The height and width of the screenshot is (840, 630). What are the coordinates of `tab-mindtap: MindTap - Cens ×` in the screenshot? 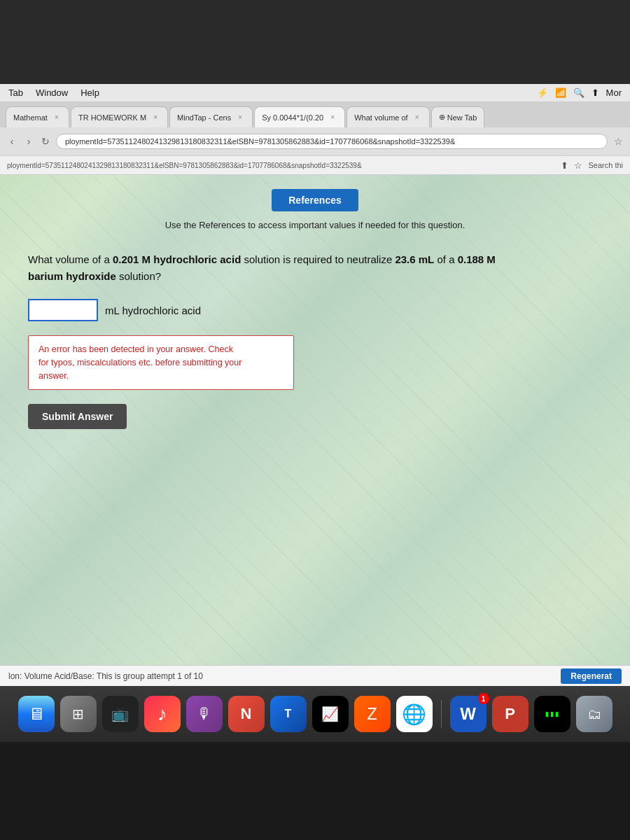 It's located at (211, 117).